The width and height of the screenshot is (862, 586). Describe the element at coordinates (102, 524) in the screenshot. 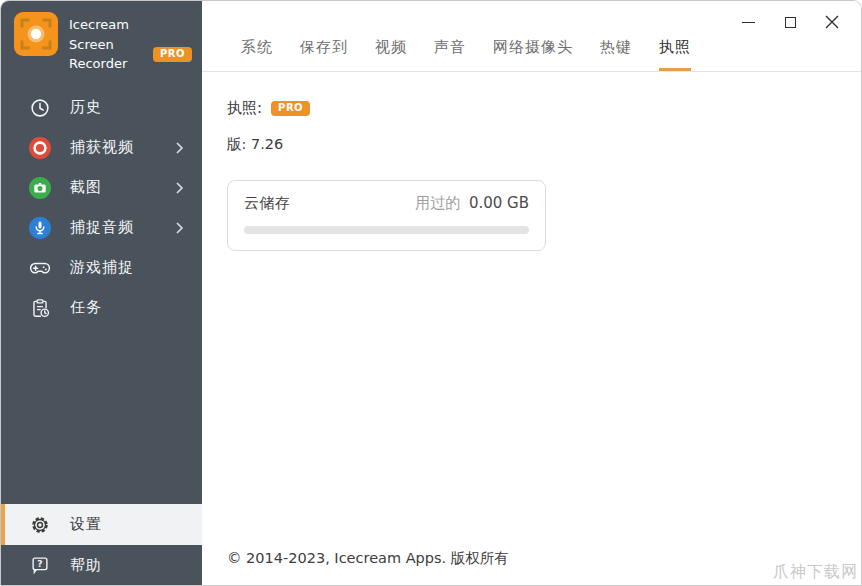

I see `sidebar-item-settings: 设置` at that location.